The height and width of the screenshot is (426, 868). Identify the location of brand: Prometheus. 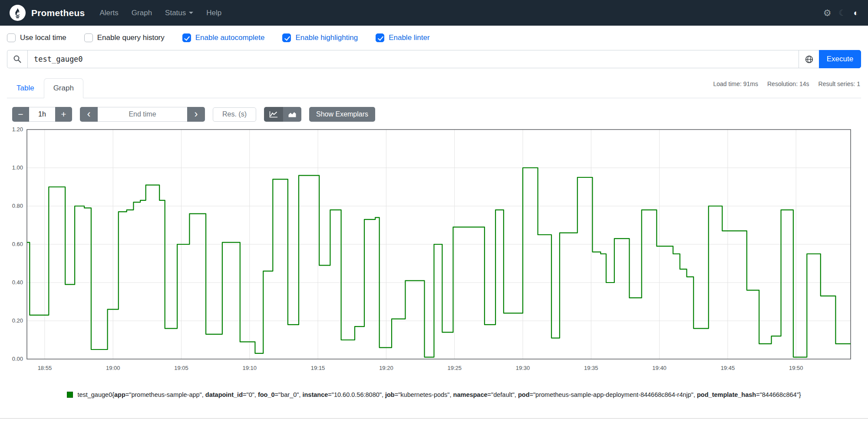
(47, 13).